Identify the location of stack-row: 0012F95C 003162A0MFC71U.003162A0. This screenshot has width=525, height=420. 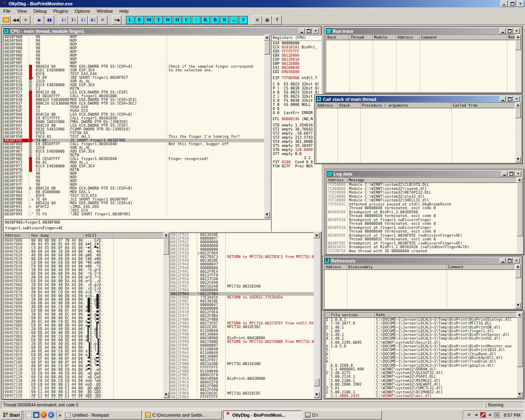
(242, 286).